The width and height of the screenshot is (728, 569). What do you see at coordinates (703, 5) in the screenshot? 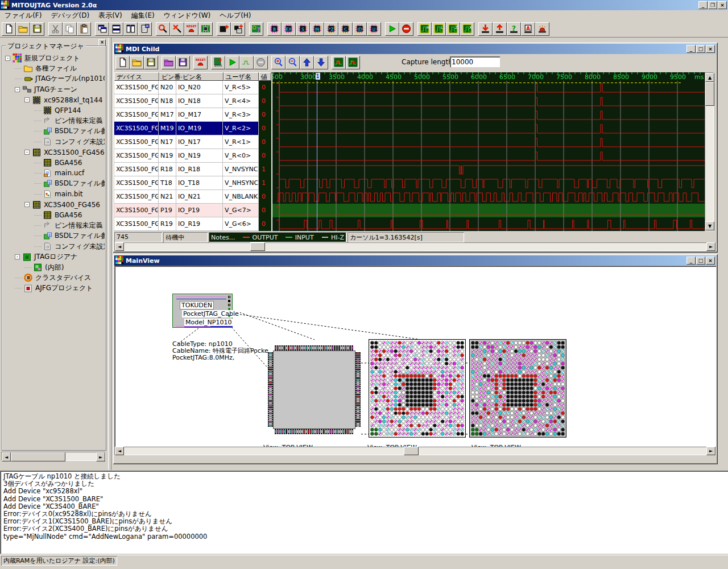
I see `minimize-button: _` at bounding box center [703, 5].